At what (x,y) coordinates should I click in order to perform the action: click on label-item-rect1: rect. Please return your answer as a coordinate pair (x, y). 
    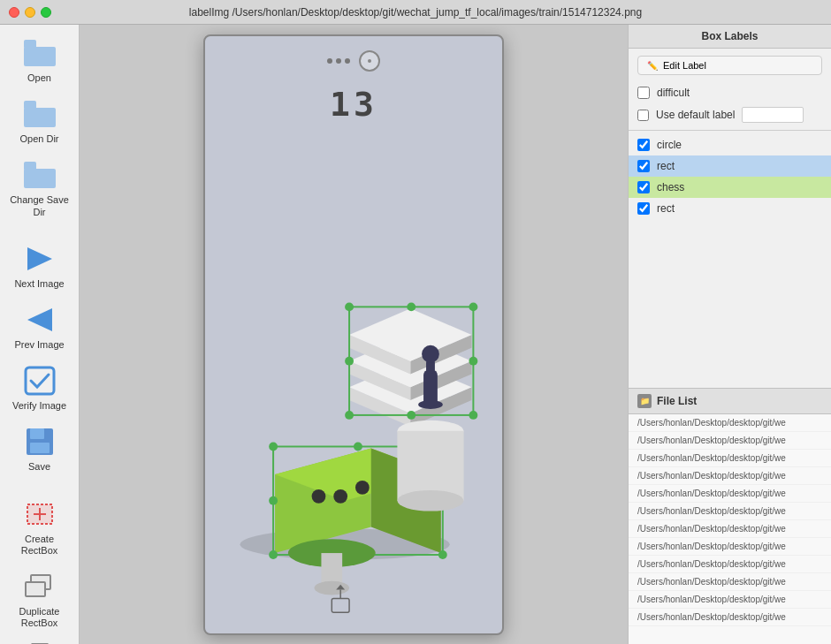
    Looking at the image, I should click on (730, 166).